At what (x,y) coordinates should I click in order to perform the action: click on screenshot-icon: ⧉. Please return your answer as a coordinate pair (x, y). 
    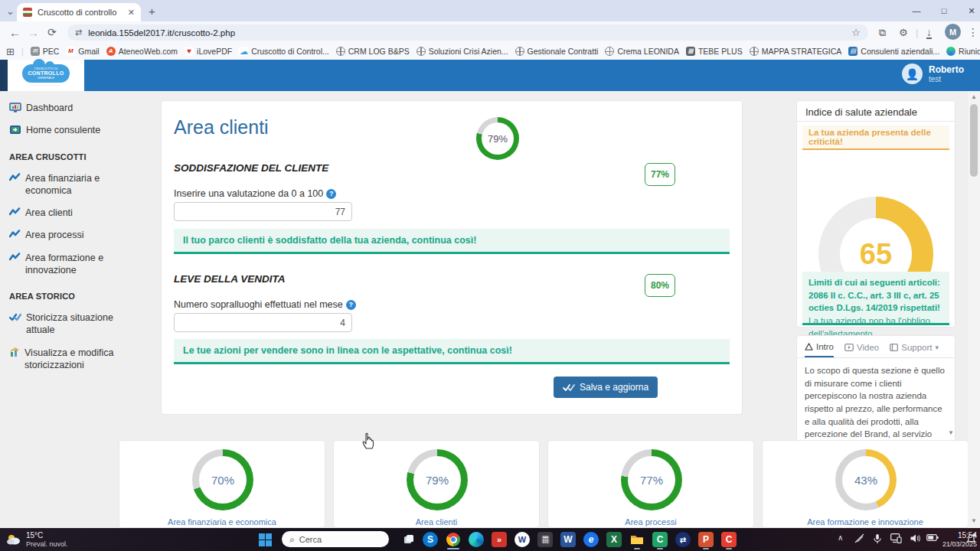
    Looking at the image, I should click on (882, 32).